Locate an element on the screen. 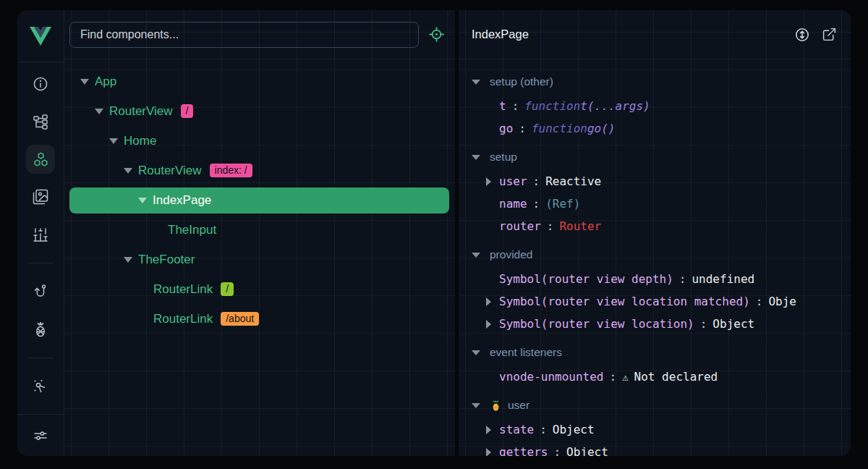 This screenshot has height=469, width=868. sidebar-item-hierarchy is located at coordinates (41, 122).